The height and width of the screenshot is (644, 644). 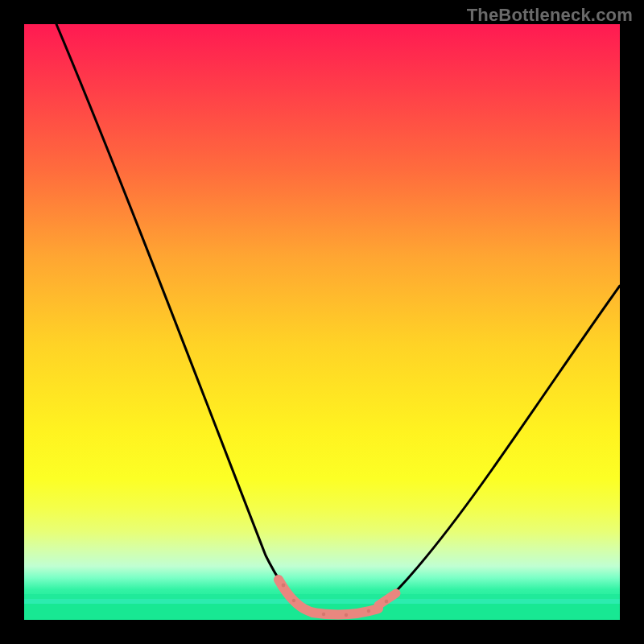 I want to click on fit-zone-bump, so click(x=387, y=599).